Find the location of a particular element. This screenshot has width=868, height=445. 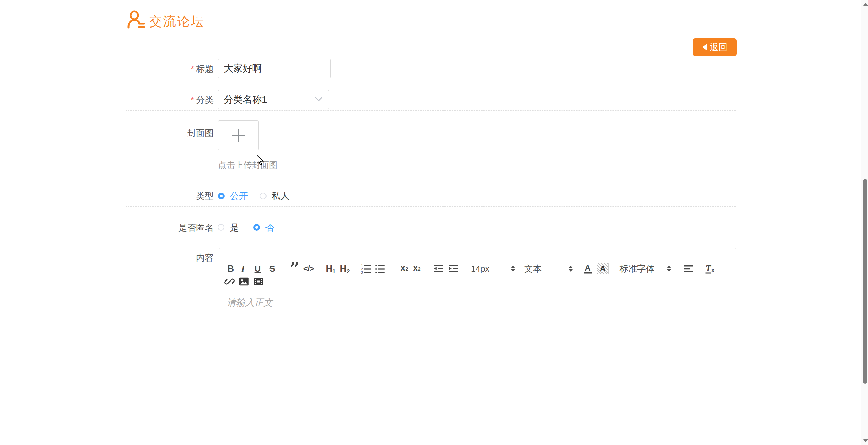

clear-format-button: Tx is located at coordinates (710, 269).